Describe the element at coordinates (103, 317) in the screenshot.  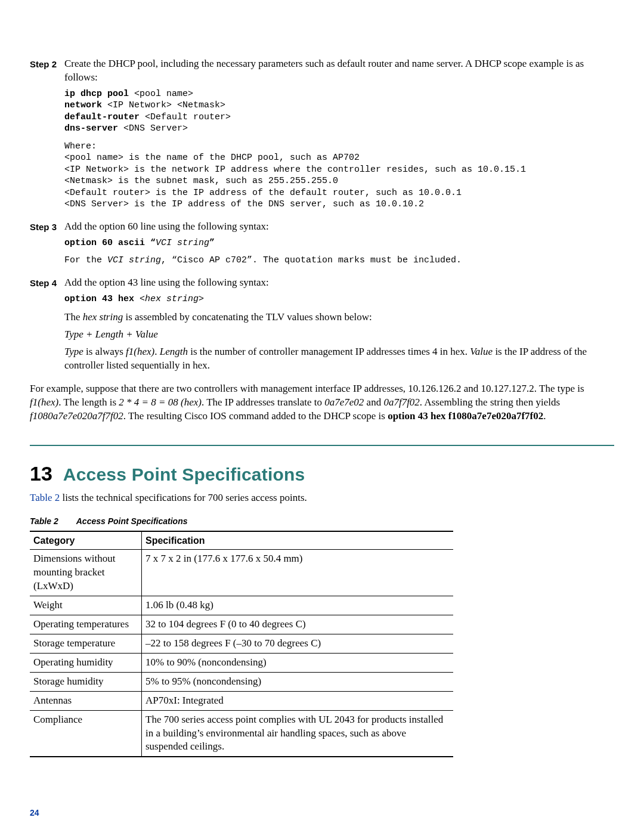
I see `p1it: hex string` at that location.